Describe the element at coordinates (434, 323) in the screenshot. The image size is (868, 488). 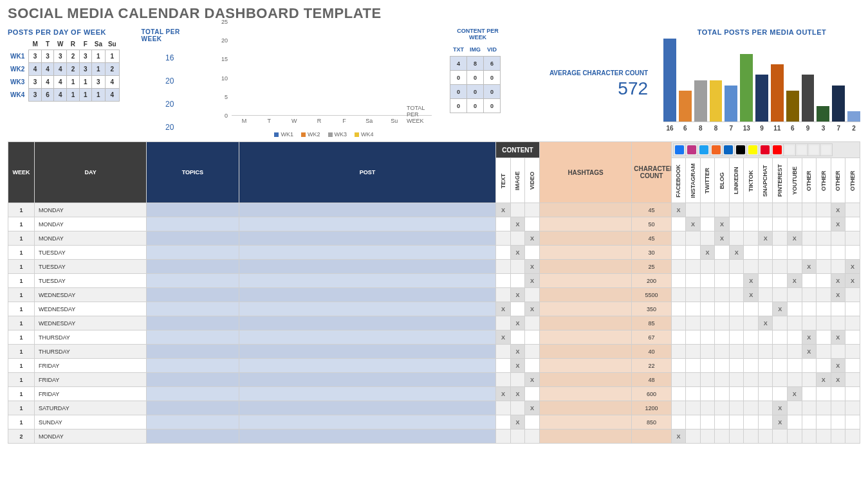
I see `table-row: 1WEDNESDAYX85X` at that location.